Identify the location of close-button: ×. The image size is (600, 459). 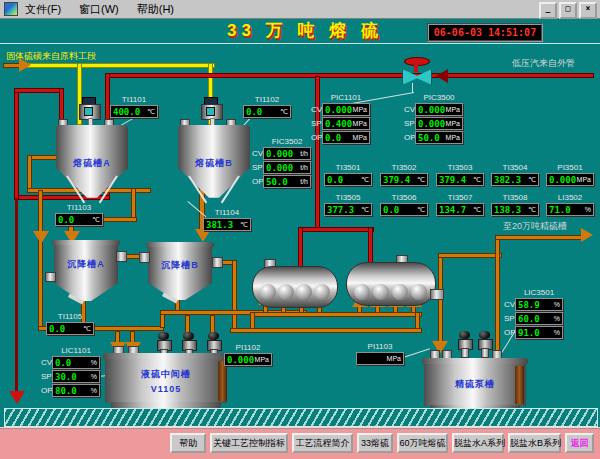
(588, 10).